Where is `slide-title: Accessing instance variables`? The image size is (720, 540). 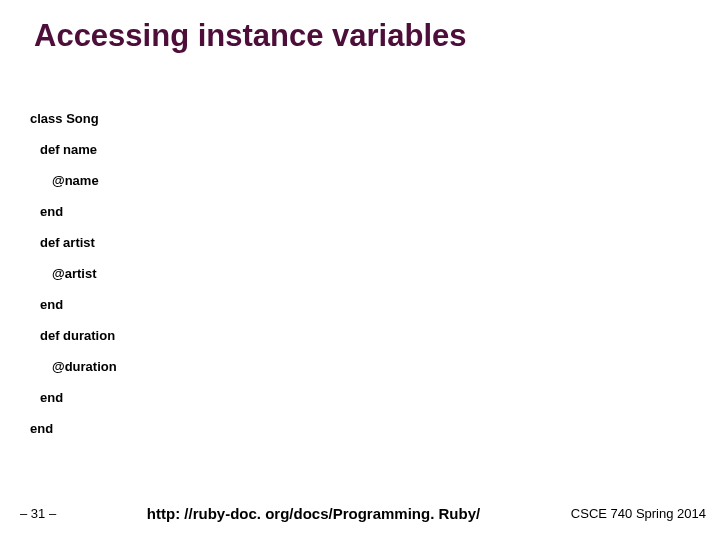
slide-title: Accessing instance variables is located at coordinates (360, 27).